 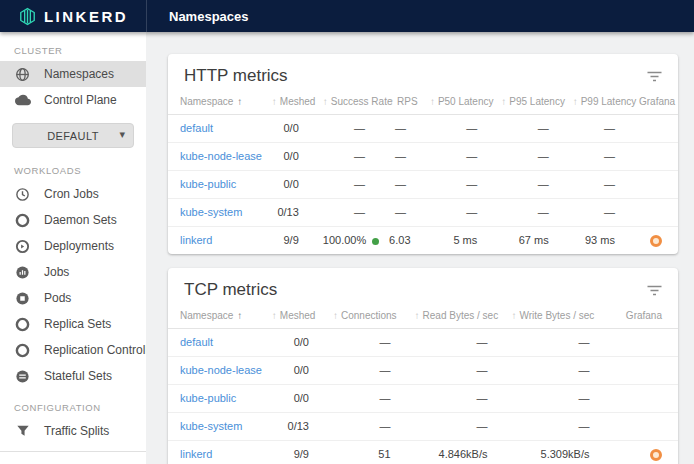 I want to click on sidebar-item-label: Replica Sets, so click(x=78, y=324).